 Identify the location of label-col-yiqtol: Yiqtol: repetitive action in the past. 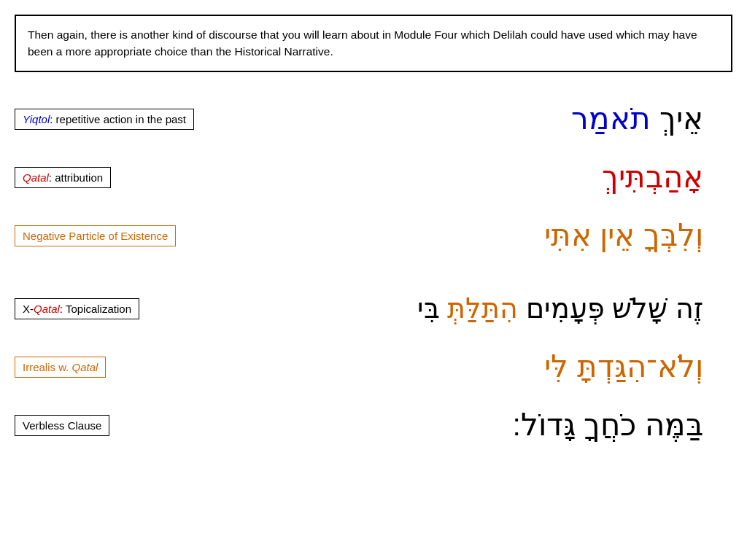
(128, 120).